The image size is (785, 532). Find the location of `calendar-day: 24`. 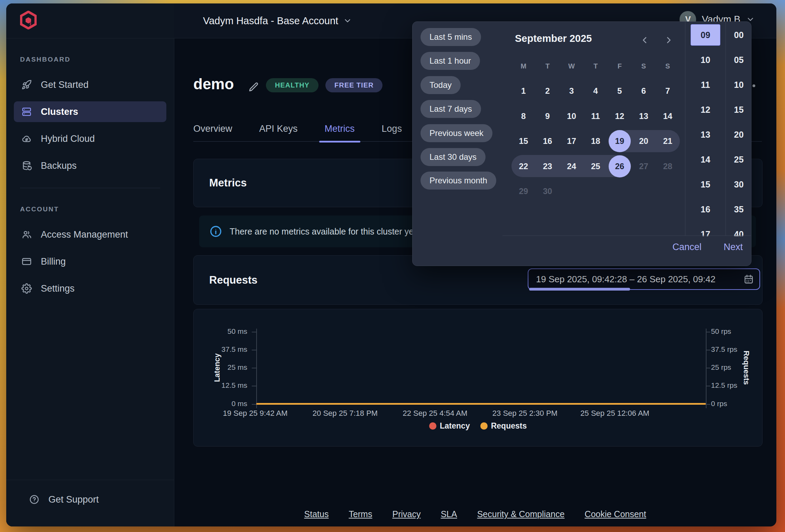

calendar-day: 24 is located at coordinates (571, 166).